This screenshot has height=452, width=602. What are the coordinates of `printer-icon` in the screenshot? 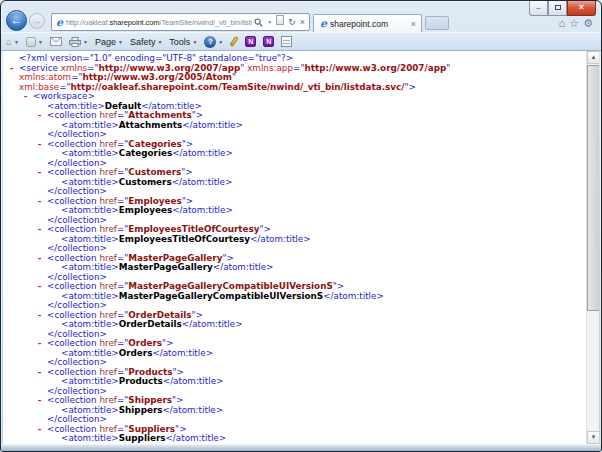 It's located at (75, 42).